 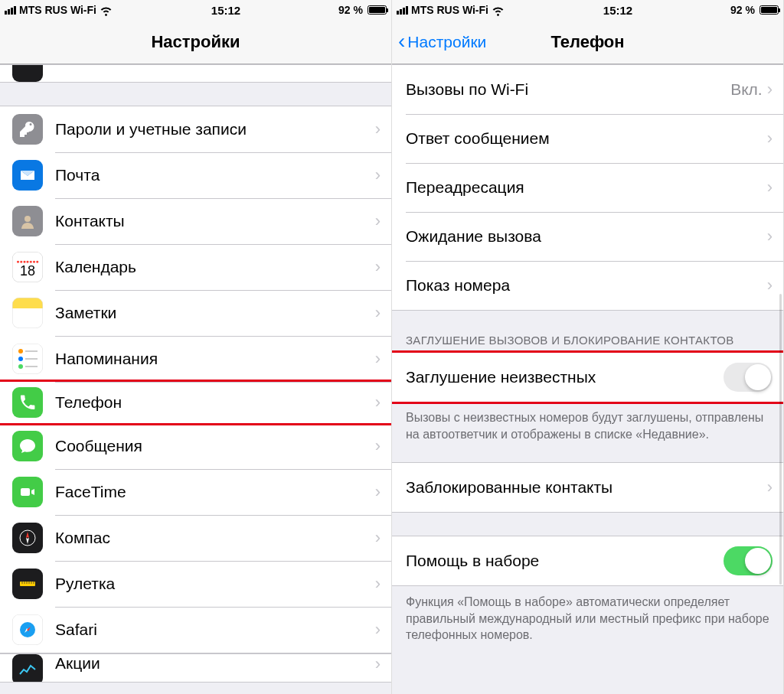 I want to click on row-label: Рулетка, so click(x=215, y=584).